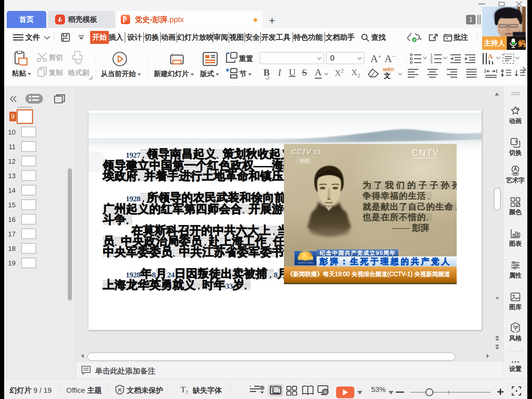 Image resolution: width=532 pixels, height=399 pixels. What do you see at coordinates (490, 57) in the screenshot?
I see `svg-text: A` at bounding box center [490, 57].